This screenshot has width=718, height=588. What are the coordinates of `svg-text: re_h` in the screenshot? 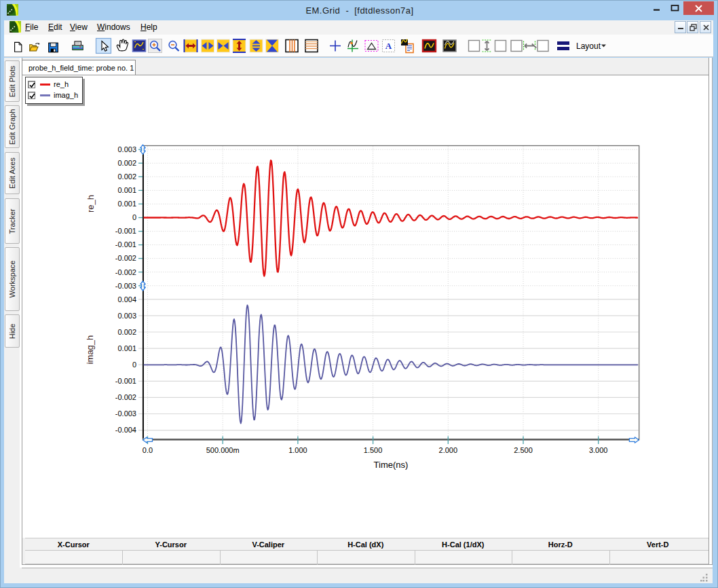 It's located at (91, 204).